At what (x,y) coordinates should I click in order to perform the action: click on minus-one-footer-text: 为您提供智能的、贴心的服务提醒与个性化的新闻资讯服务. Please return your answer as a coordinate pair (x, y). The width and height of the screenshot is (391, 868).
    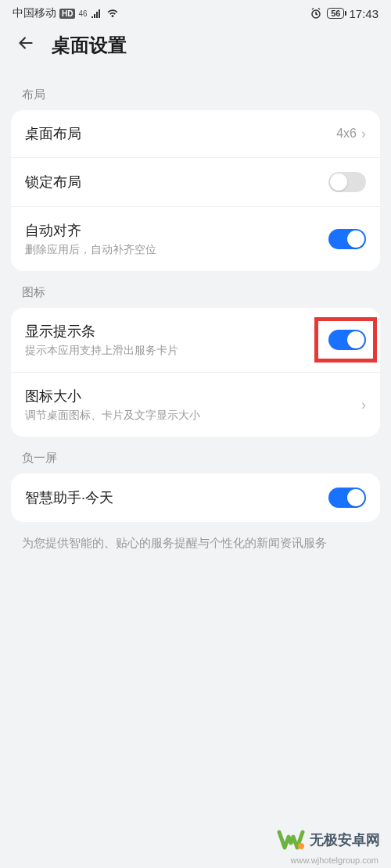
    Looking at the image, I should click on (196, 544).